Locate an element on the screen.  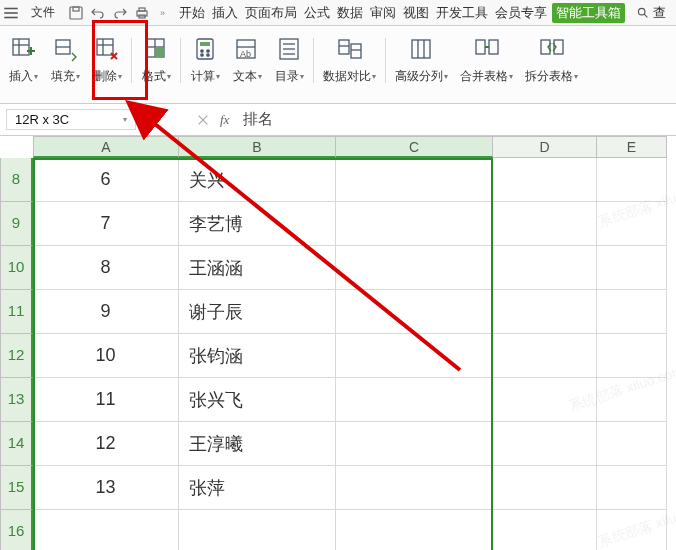
cell: 李艺博 is located at coordinates (258, 224).